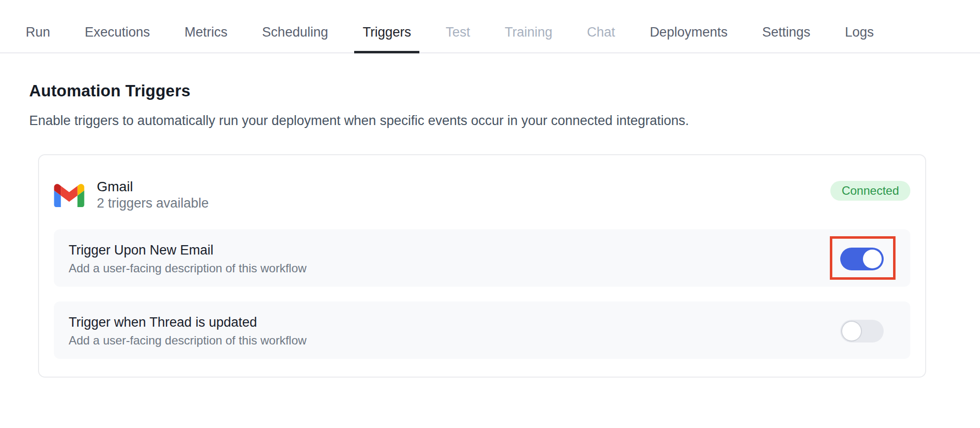 This screenshot has height=428, width=980. Describe the element at coordinates (483, 121) in the screenshot. I see `page-description: Enable triggers to automatically run you…` at that location.